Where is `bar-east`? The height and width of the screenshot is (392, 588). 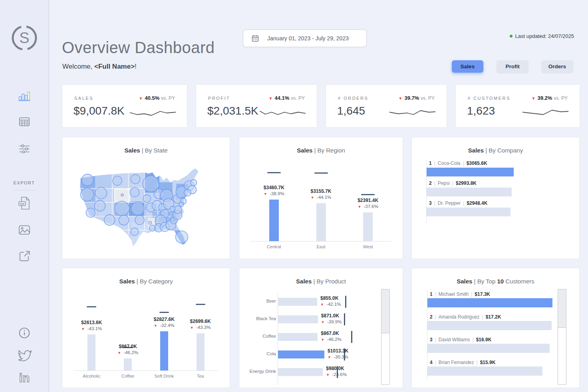 bar-east is located at coordinates (321, 222).